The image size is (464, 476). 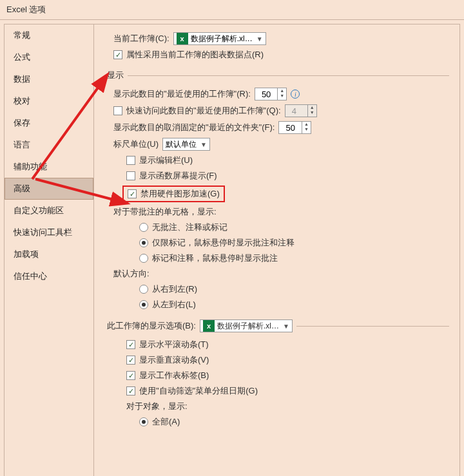 What do you see at coordinates (174, 305) in the screenshot?
I see `direction-ltr-label: 从左到右(L)` at bounding box center [174, 305].